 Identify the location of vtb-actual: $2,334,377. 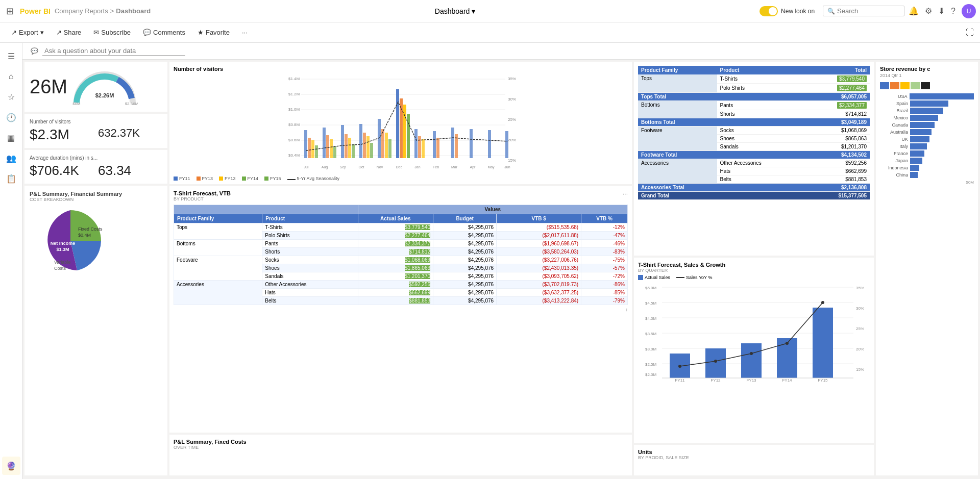
(395, 244).